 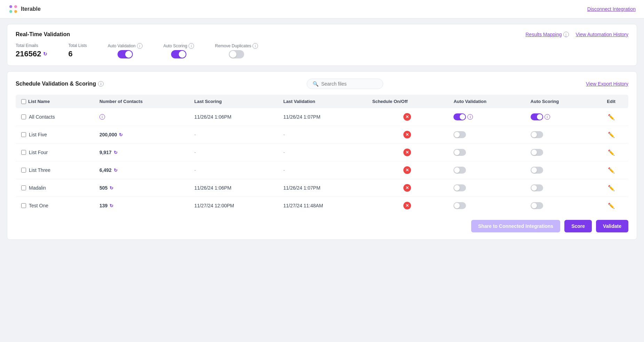 I want to click on cell-schedule: ✕, so click(x=408, y=170).